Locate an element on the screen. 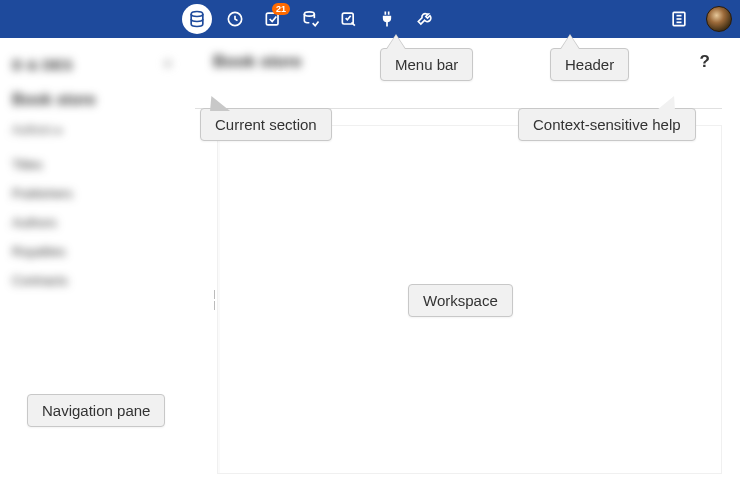 Image resolution: width=740 pixels, height=500 pixels. badge-count: 21 is located at coordinates (281, 9).